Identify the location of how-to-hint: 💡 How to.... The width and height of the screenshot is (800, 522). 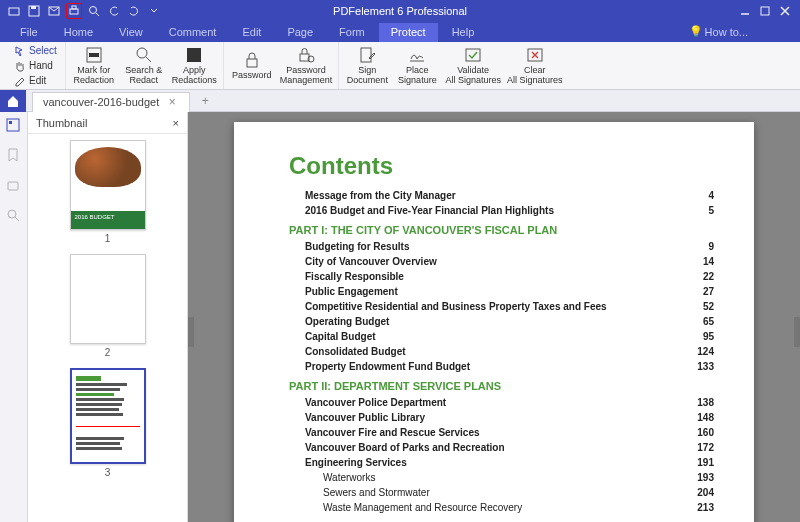
(718, 32).